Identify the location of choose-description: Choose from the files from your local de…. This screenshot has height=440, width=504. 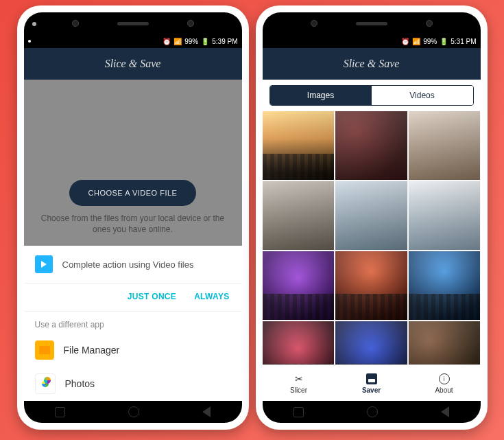
(133, 226).